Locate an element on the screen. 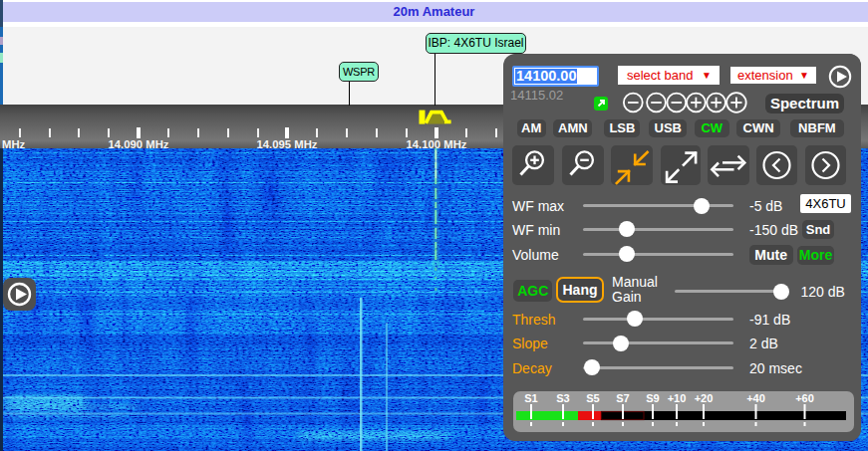  svg-text: +10 is located at coordinates (678, 398).